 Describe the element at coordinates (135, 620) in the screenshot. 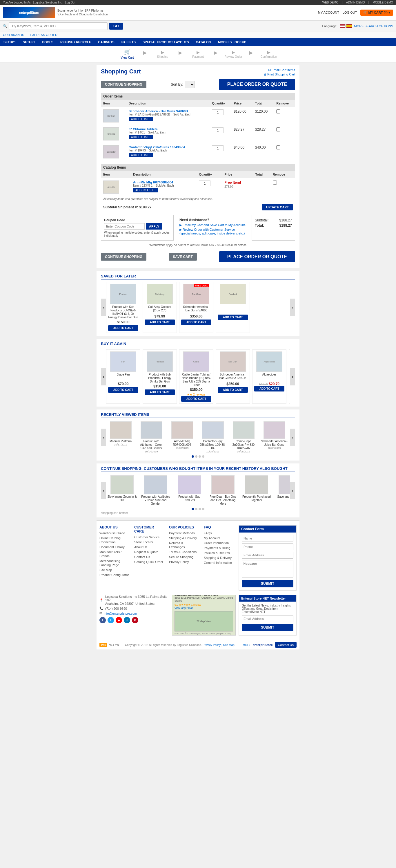

I see `social-pinterest: P` at that location.